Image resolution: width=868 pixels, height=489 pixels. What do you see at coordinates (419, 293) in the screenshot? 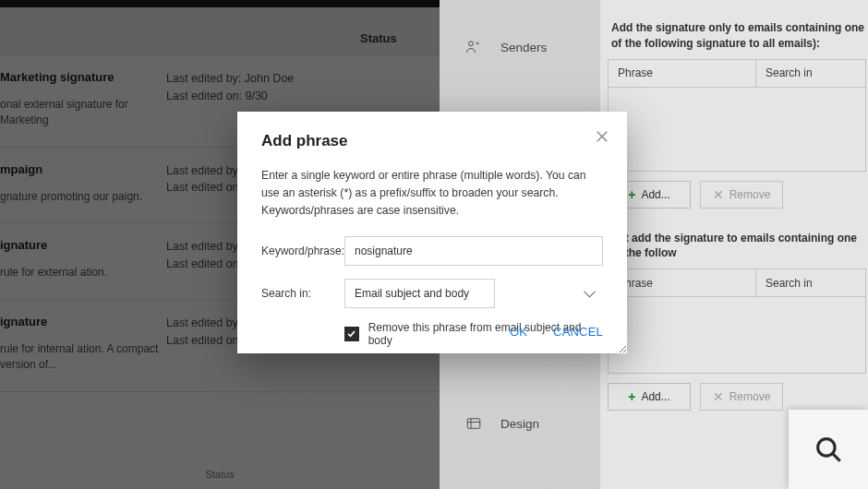
I see `searchin-select: Email subject and body` at bounding box center [419, 293].